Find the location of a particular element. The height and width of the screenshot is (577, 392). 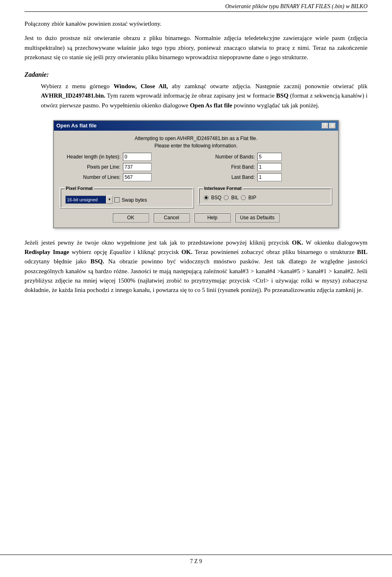

dialog-info-line2: Please enter the following information. is located at coordinates (196, 146).